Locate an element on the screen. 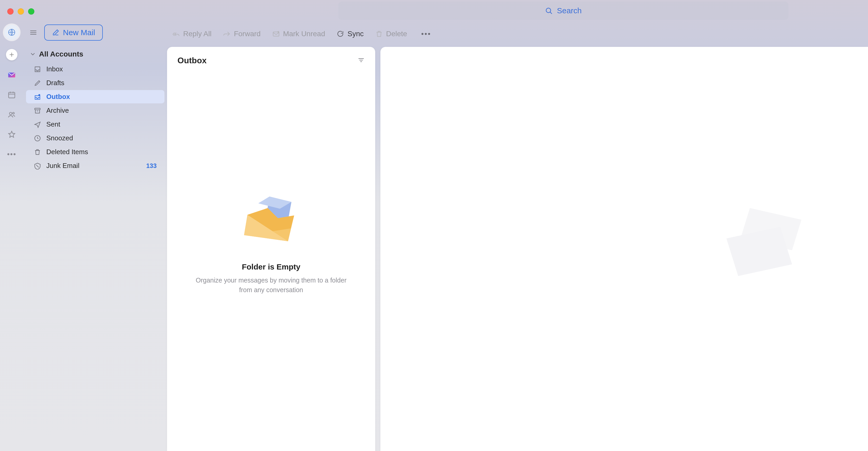 This screenshot has height=451, width=868. folder-label: Snoozed is located at coordinates (60, 138).